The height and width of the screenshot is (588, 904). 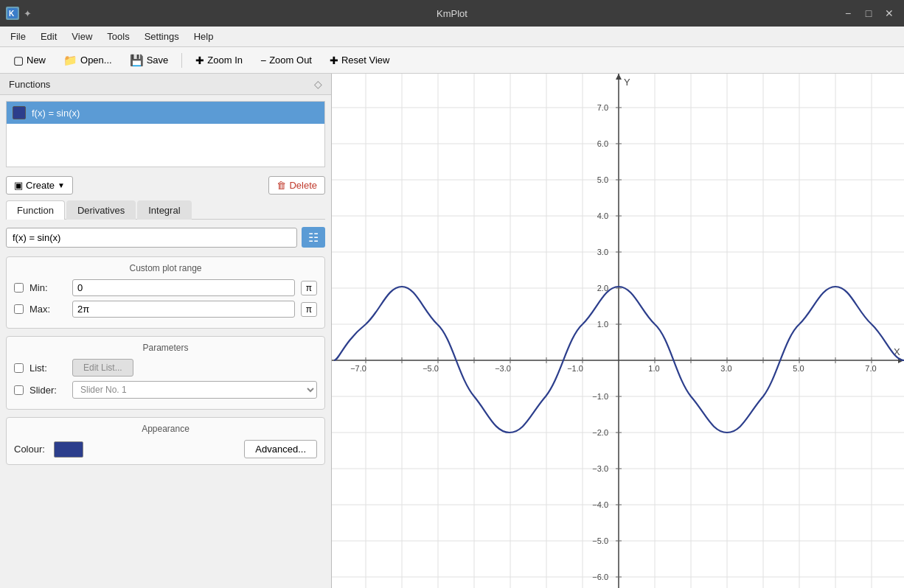 I want to click on appearance-title: Appearance, so click(x=165, y=429).